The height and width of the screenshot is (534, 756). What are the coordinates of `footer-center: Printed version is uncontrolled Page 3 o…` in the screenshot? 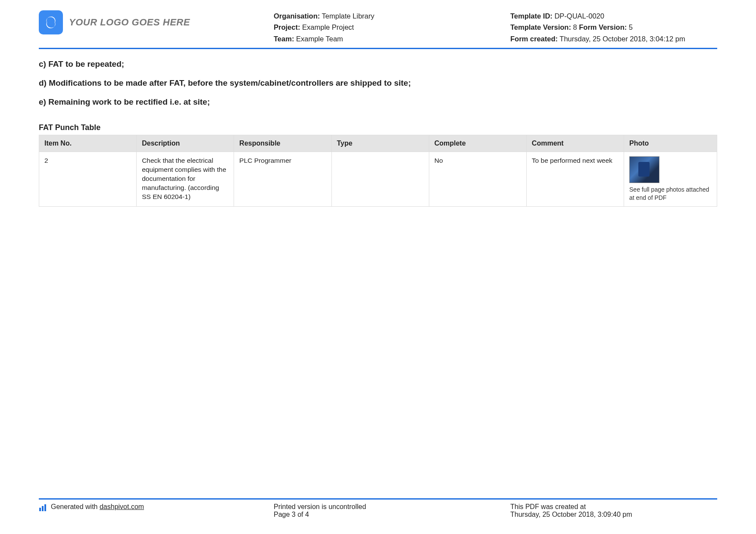 It's located at (392, 511).